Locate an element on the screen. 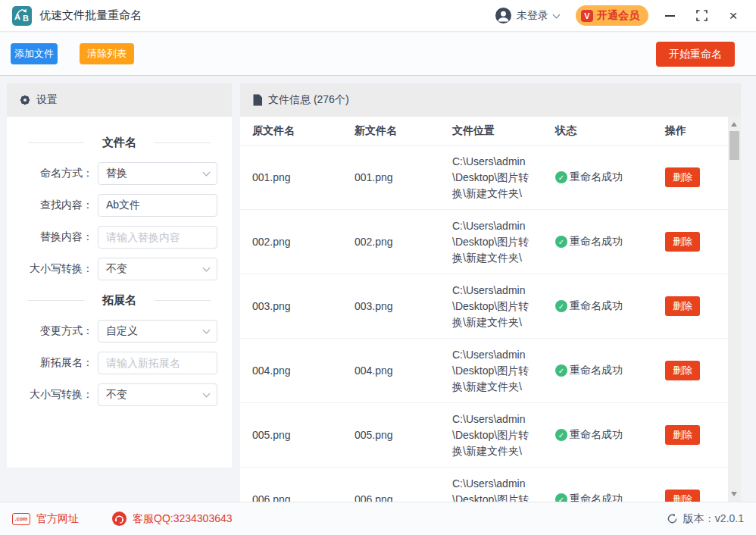 The width and height of the screenshot is (756, 535). select-value: 替换 is located at coordinates (117, 174).